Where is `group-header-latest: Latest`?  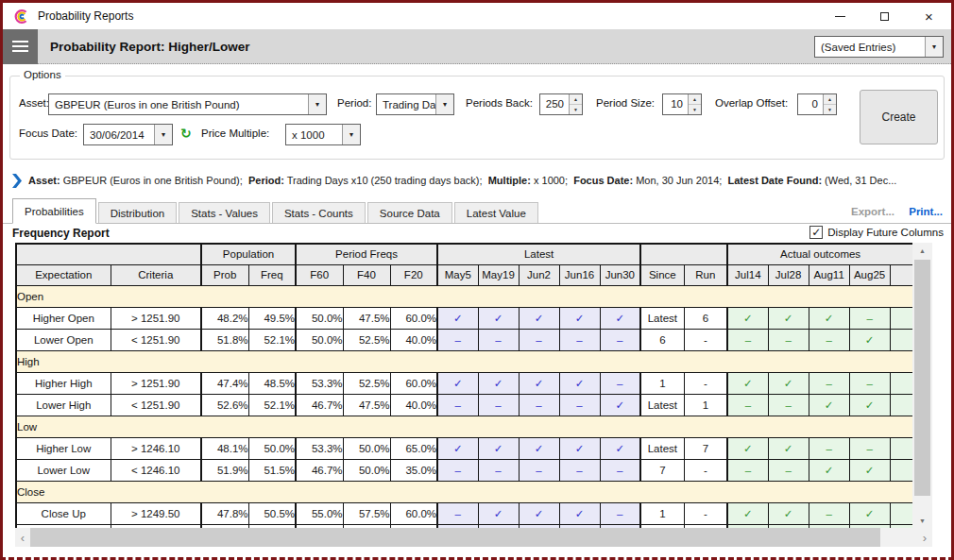 group-header-latest: Latest is located at coordinates (538, 254).